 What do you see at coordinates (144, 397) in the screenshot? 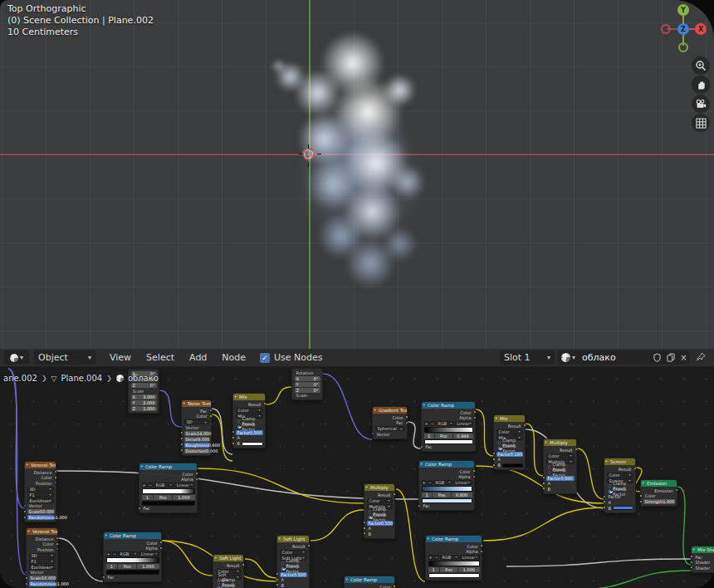
I see `value-field-x: X3.000` at bounding box center [144, 397].